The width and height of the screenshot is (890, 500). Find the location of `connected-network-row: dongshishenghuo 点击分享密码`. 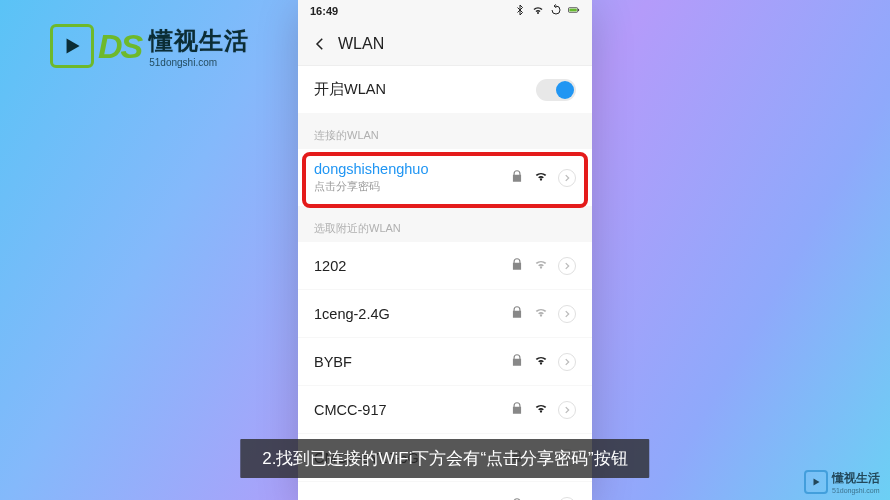

connected-network-row: dongshishenghuo 点击分享密码 is located at coordinates (445, 178).